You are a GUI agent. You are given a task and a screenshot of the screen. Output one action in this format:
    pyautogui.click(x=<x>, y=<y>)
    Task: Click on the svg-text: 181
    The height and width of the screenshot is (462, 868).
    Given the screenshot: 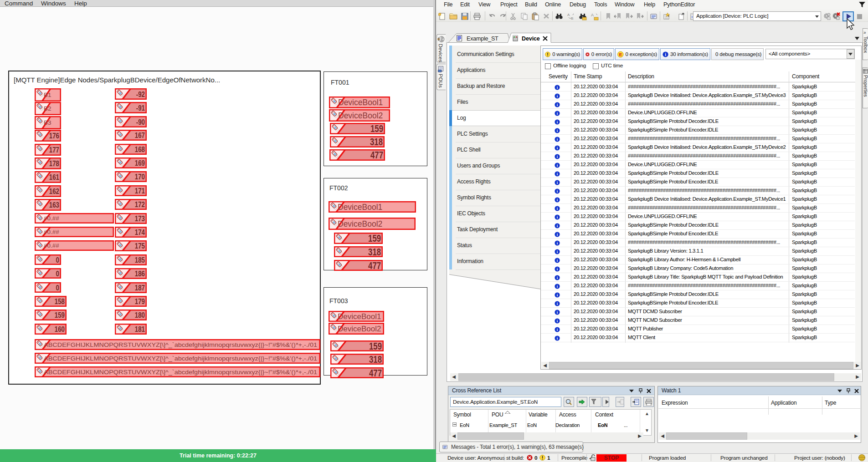 What is the action you would take?
    pyautogui.click(x=140, y=329)
    